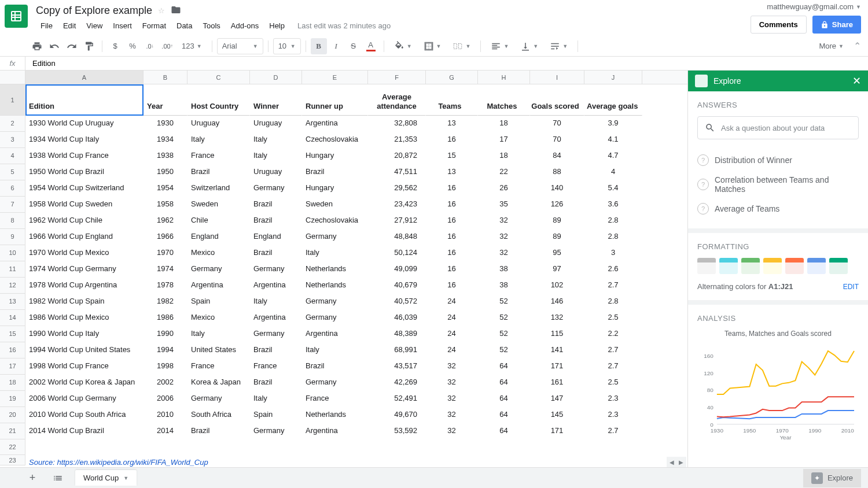 The height and width of the screenshot is (488, 868). Describe the element at coordinates (13, 124) in the screenshot. I see `row-header: 2` at that location.